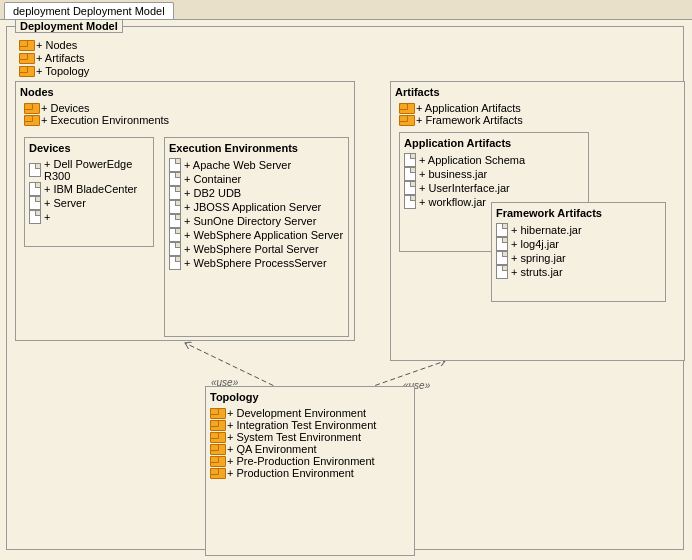 This screenshot has width=692, height=560. Describe the element at coordinates (26, 58) in the screenshot. I see `folder-icon-artifacts` at that location.